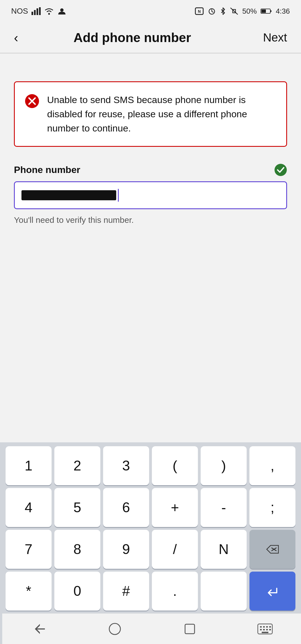 The width and height of the screenshot is (301, 644). I want to click on field-label: Phone number, so click(47, 170).